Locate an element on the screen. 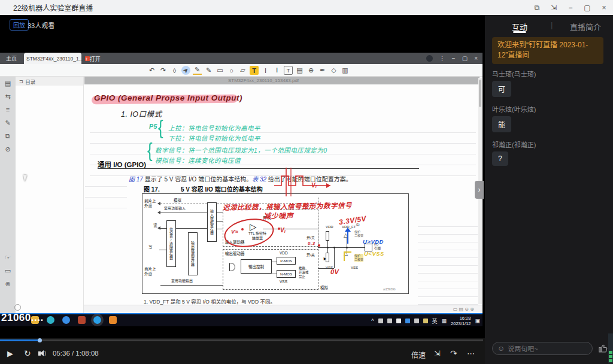 The height and width of the screenshot is (364, 613). diagram-label-vdd: VDD is located at coordinates (284, 253).